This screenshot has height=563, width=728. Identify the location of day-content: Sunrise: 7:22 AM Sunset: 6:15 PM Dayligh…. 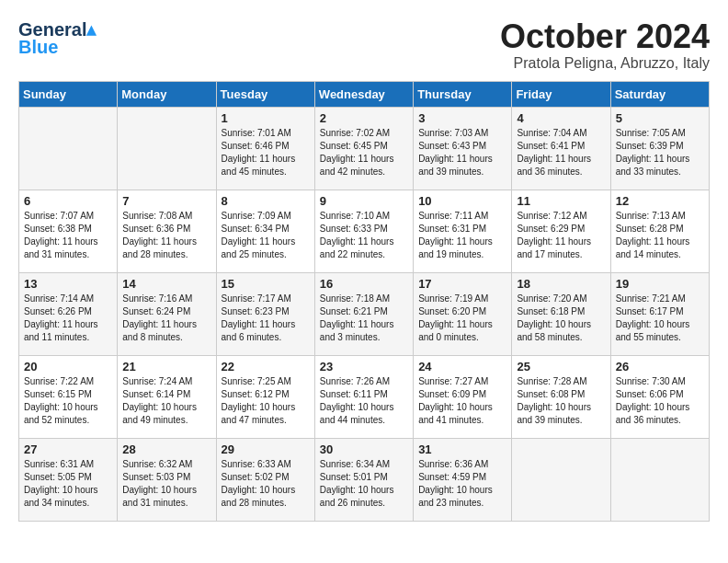
(68, 401).